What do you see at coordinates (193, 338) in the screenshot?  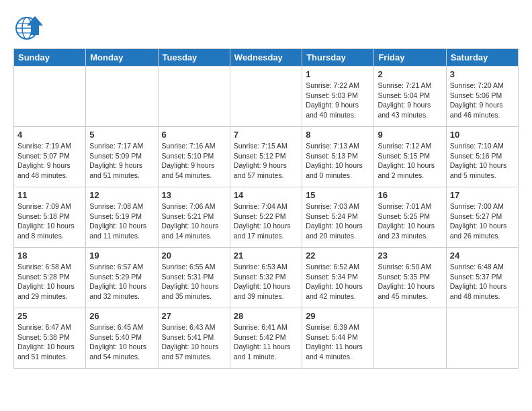 I see `calendar-cell: 27Sunrise: 6:43 AM Sunset: 5:41 PM Dayli…` at bounding box center [193, 338].